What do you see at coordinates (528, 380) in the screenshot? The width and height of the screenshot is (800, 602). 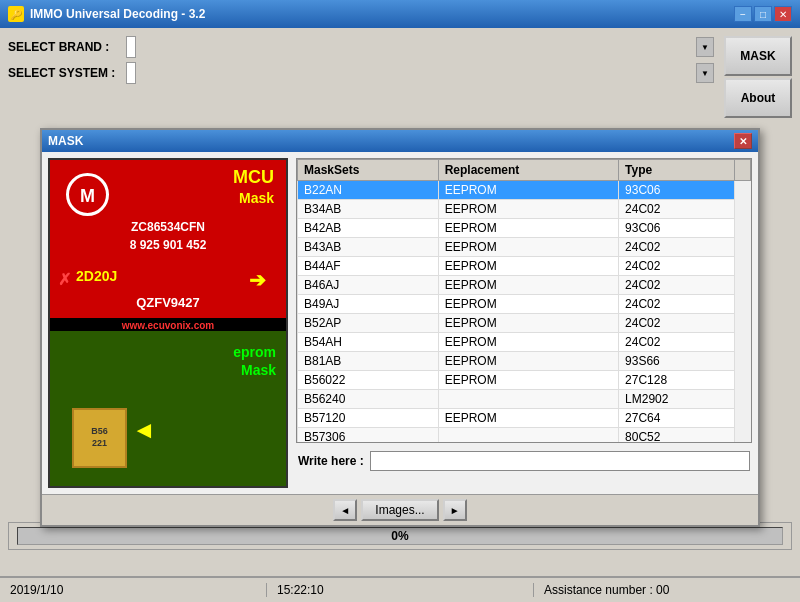 I see `cell-replacement-10: EEPROM` at bounding box center [528, 380].